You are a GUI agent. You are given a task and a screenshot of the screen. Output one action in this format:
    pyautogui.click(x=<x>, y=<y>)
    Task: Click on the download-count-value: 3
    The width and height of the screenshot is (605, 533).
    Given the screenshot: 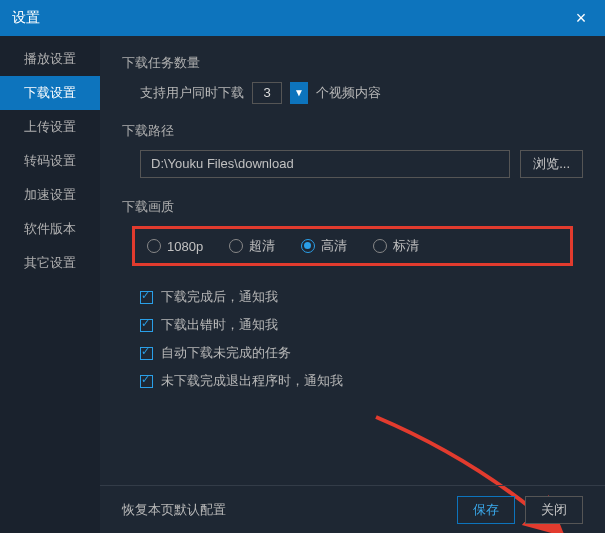 What is the action you would take?
    pyautogui.click(x=267, y=93)
    